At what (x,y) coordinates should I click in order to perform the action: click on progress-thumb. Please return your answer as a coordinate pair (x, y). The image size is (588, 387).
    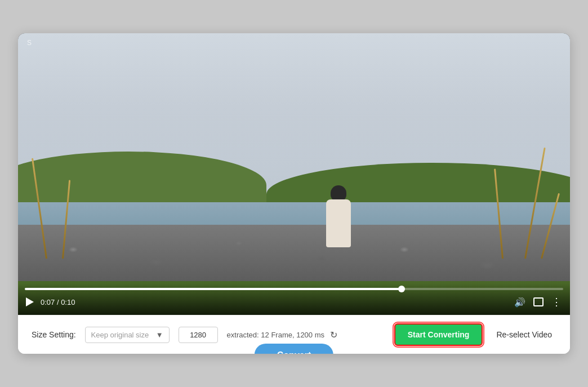
    Looking at the image, I should click on (402, 289).